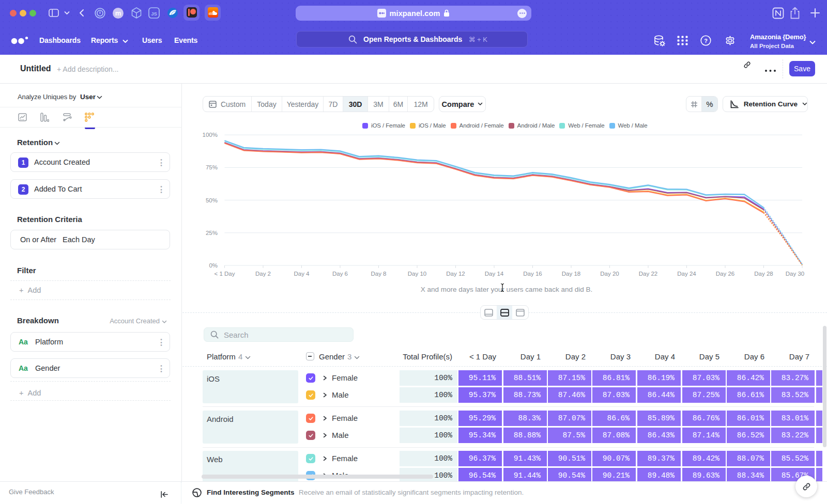 This screenshot has width=827, height=504. What do you see at coordinates (494, 274) in the screenshot?
I see `svg-text: Day 14` at bounding box center [494, 274].